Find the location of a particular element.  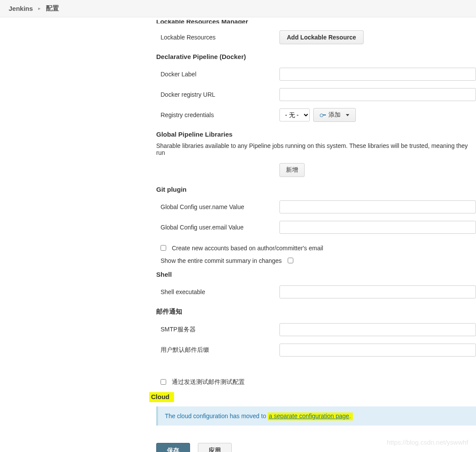

save-button: 保存 is located at coordinates (173, 448).